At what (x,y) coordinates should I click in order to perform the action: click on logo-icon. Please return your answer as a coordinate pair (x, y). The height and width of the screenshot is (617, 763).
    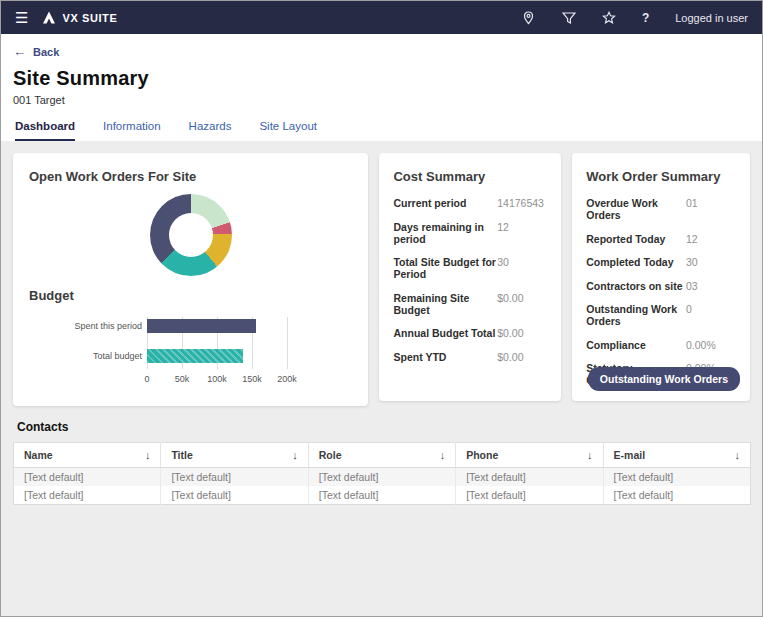
    Looking at the image, I should click on (49, 18).